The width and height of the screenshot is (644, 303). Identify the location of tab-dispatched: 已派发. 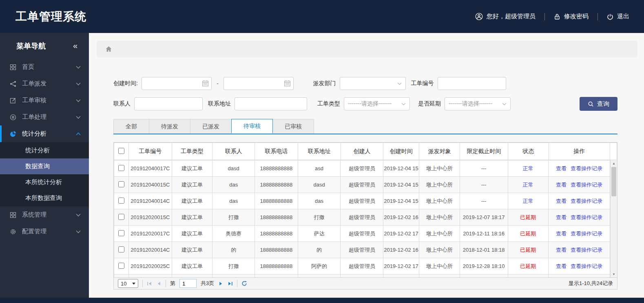
(211, 126).